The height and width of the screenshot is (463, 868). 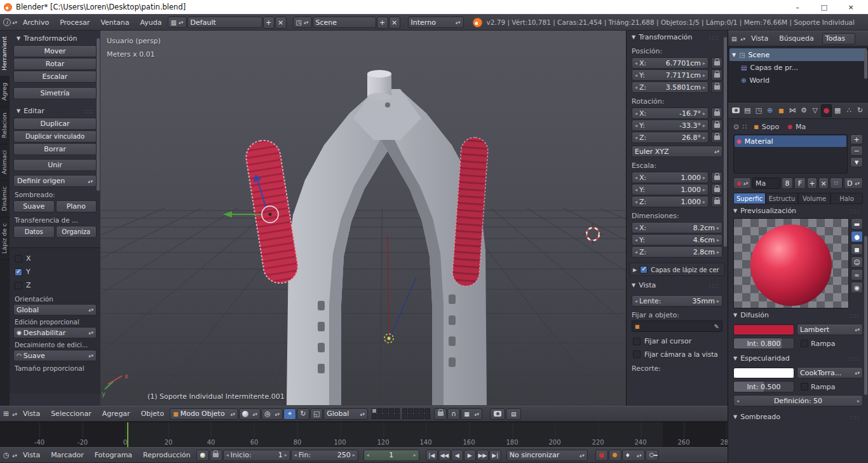 I want to click on gpencil-layers-header: ▶Capas de lápiz de cer, so click(x=677, y=270).